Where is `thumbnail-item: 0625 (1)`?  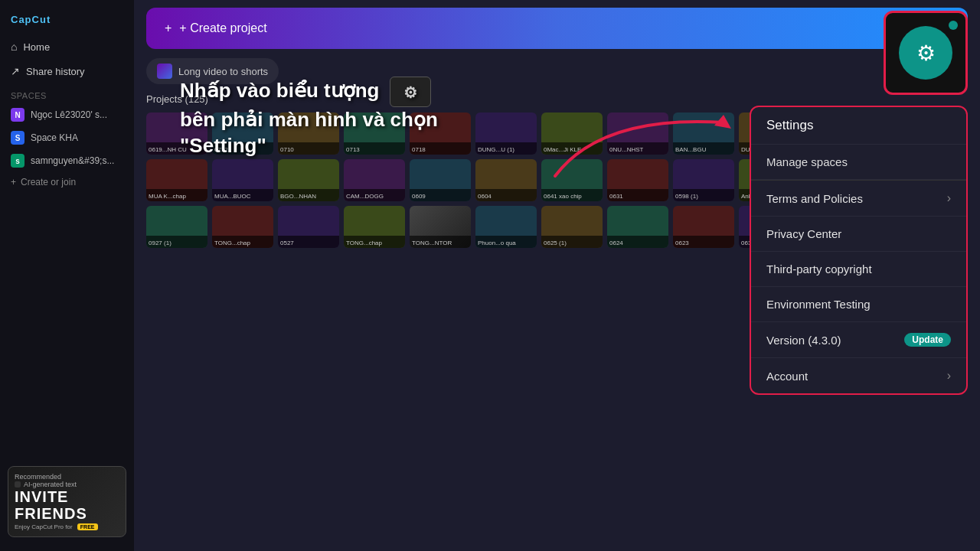
thumbnail-item: 0625 (1) is located at coordinates (572, 227).